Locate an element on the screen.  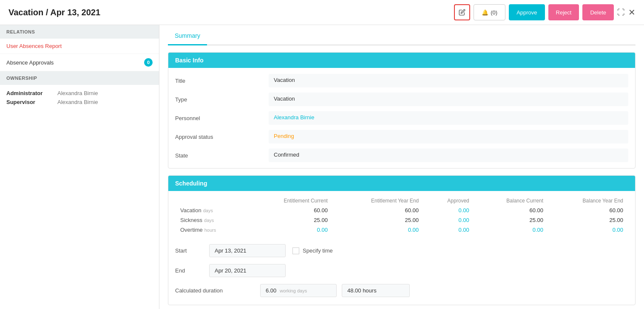
field-state-row: State Confirmed is located at coordinates (402, 155).